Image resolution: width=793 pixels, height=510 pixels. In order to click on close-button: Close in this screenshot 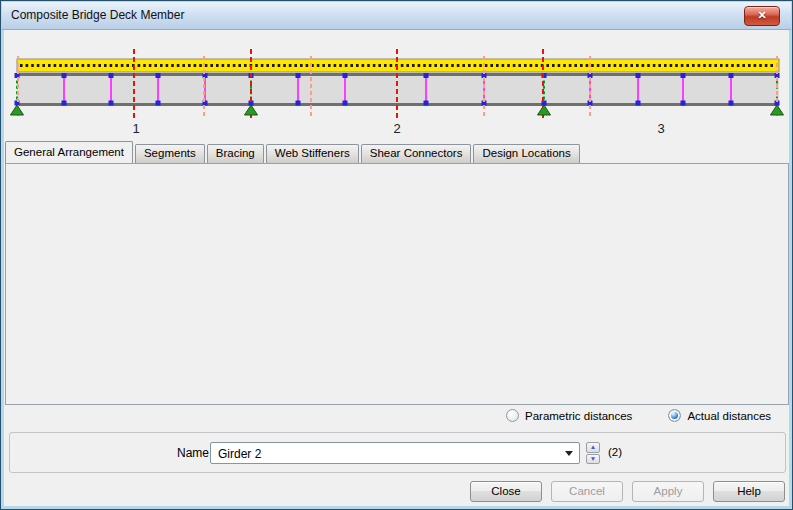, I will do `click(506, 492)`.